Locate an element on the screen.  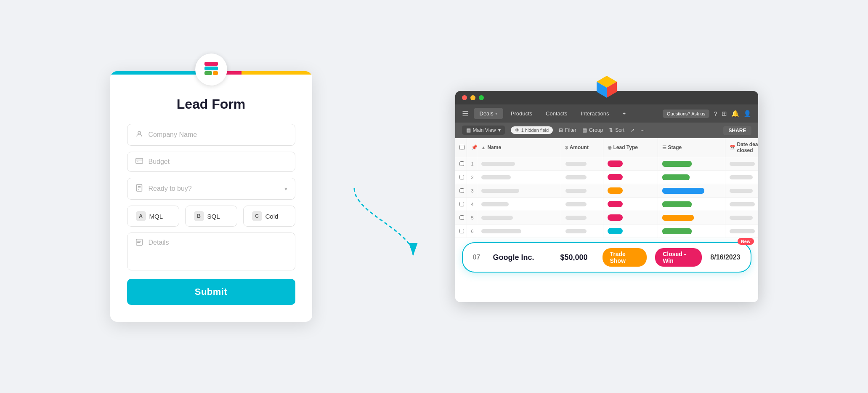
budget-field: Budget is located at coordinates (211, 162).